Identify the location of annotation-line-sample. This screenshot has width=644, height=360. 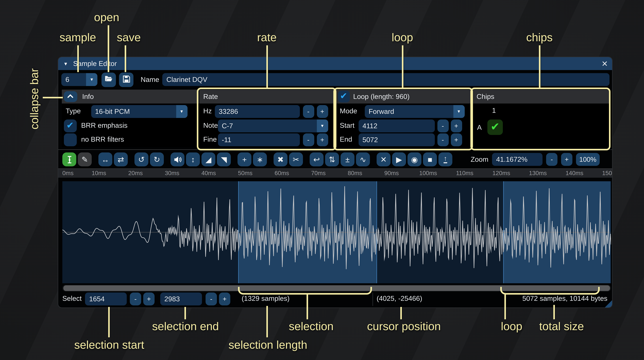
(78, 58).